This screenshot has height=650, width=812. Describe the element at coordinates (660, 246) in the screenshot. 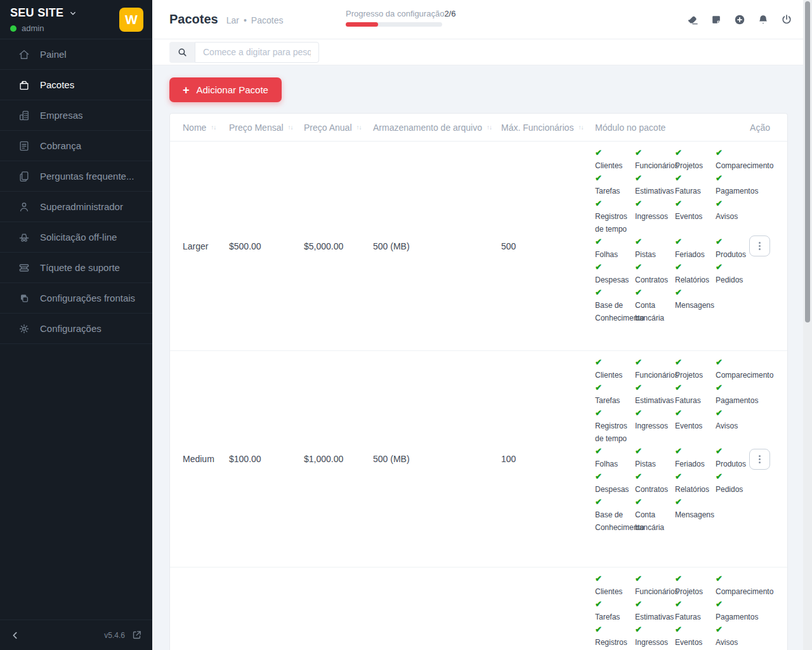

I see `modules-cell: ✔Clientes✔Funcionários✔Projetos✔Comparec…` at that location.